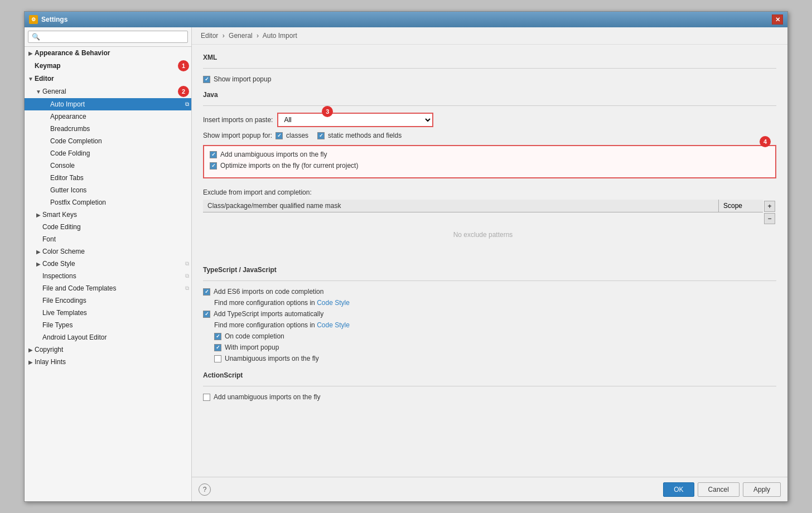 This screenshot has width=812, height=513. What do you see at coordinates (108, 53) in the screenshot?
I see `sidebar-item-appearance-behavior: ▶ Appearance & Behavior` at bounding box center [108, 53].